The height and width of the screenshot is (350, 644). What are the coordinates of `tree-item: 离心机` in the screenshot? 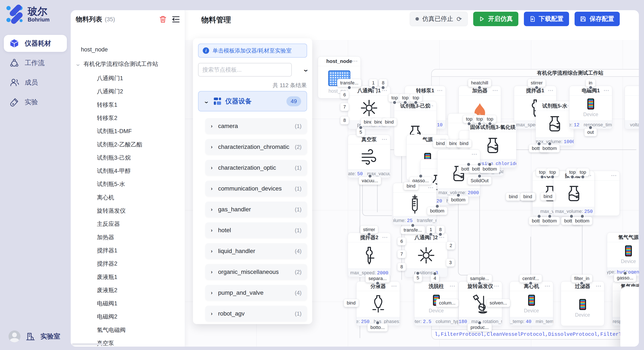 It's located at (128, 198).